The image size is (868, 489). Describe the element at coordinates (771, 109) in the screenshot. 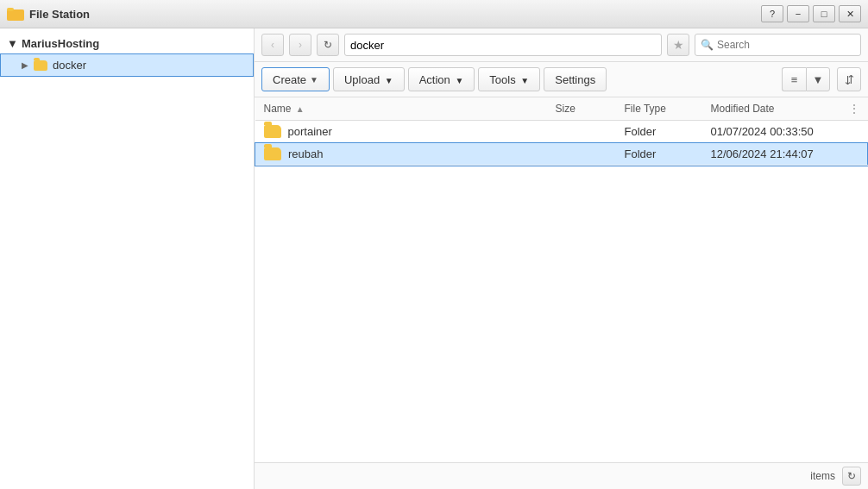

I see `col-modified: Modified Date` at that location.